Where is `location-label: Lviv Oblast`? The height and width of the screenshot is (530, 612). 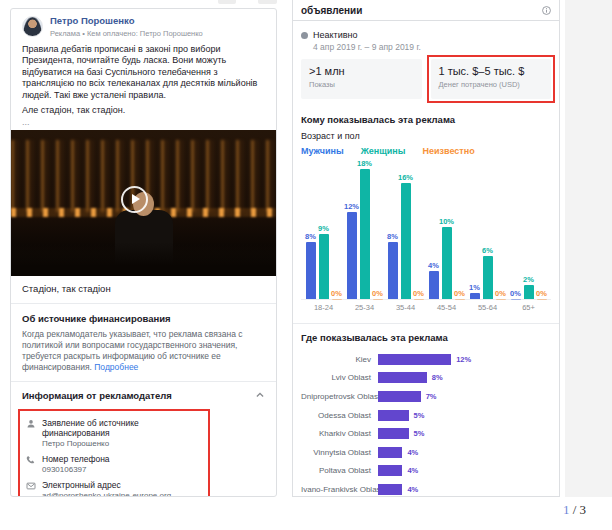
location-label: Lviv Oblast is located at coordinates (340, 378).